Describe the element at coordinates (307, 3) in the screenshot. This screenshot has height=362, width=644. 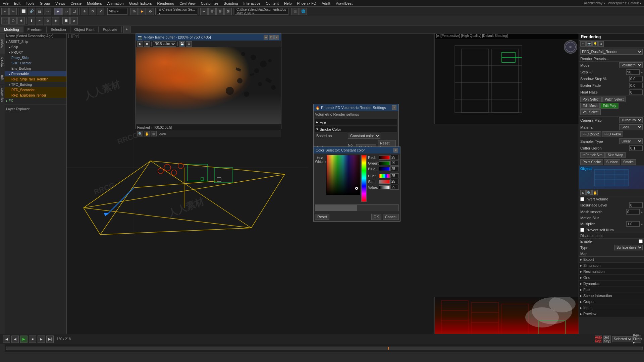
I see `menu-phoenix: Phoenix FD` at that location.